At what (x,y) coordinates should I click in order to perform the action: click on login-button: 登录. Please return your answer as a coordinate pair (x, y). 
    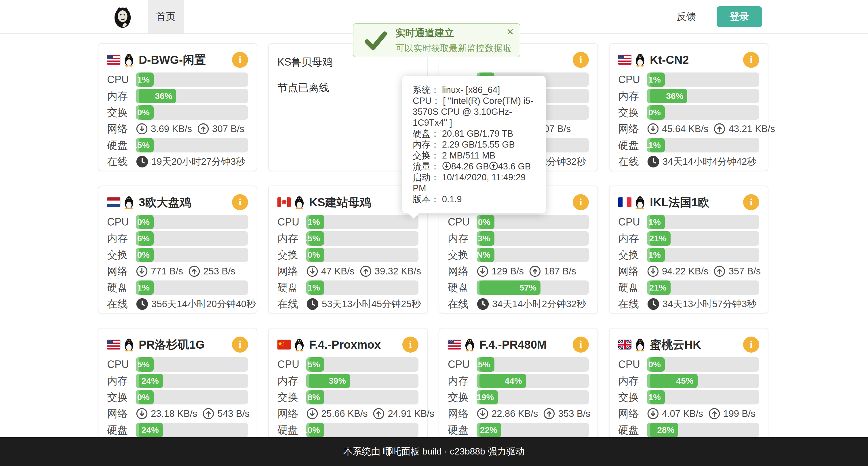
    Looking at the image, I should click on (739, 17).